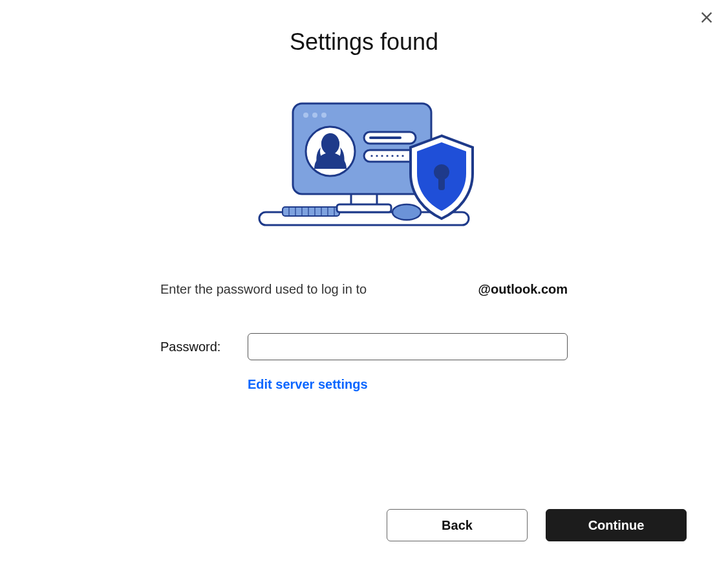  I want to click on computer-shield-illustration, so click(364, 166).